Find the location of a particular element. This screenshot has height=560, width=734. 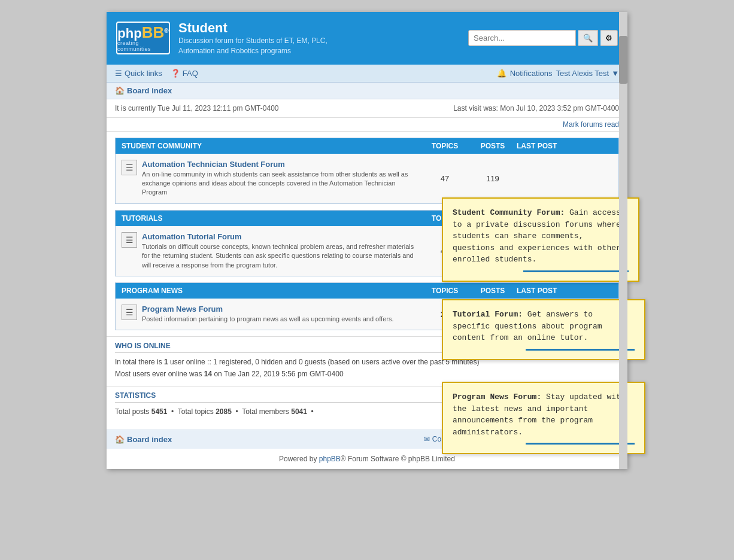

contact-icon: ✉ is located at coordinates (427, 439).